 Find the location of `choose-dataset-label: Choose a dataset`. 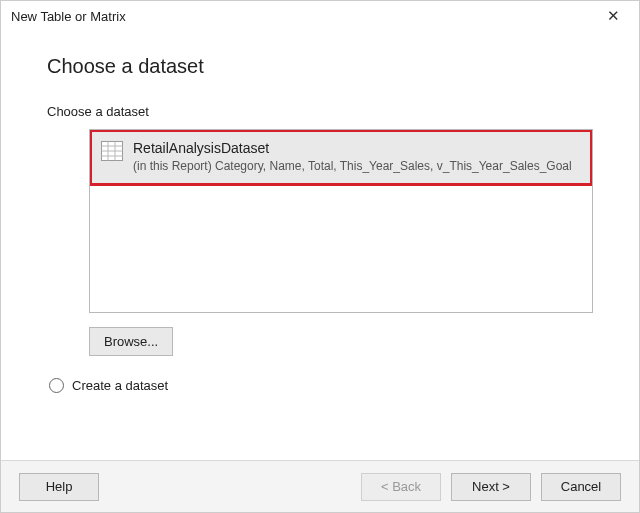

choose-dataset-label: Choose a dataset is located at coordinates (323, 112).